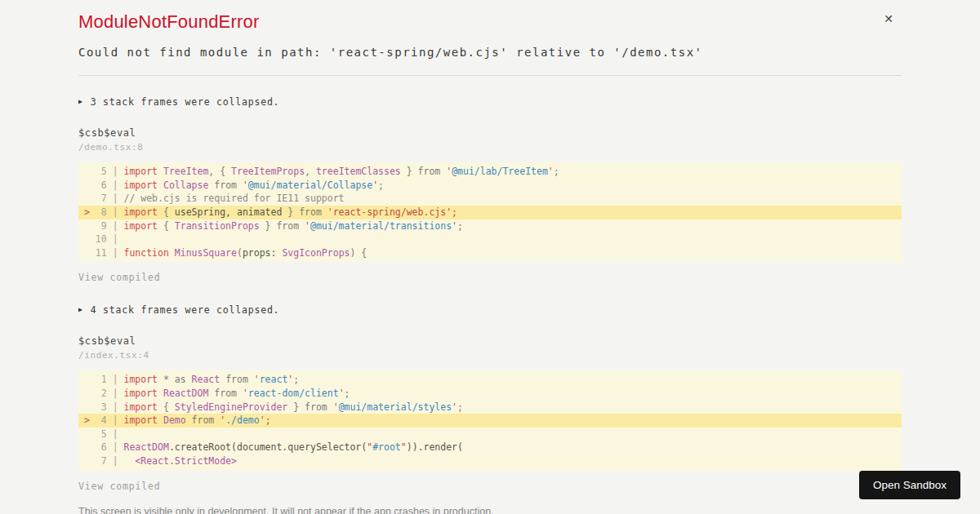 The image size is (980, 514). Describe the element at coordinates (490, 240) in the screenshot. I see `code-line: 10 |` at that location.